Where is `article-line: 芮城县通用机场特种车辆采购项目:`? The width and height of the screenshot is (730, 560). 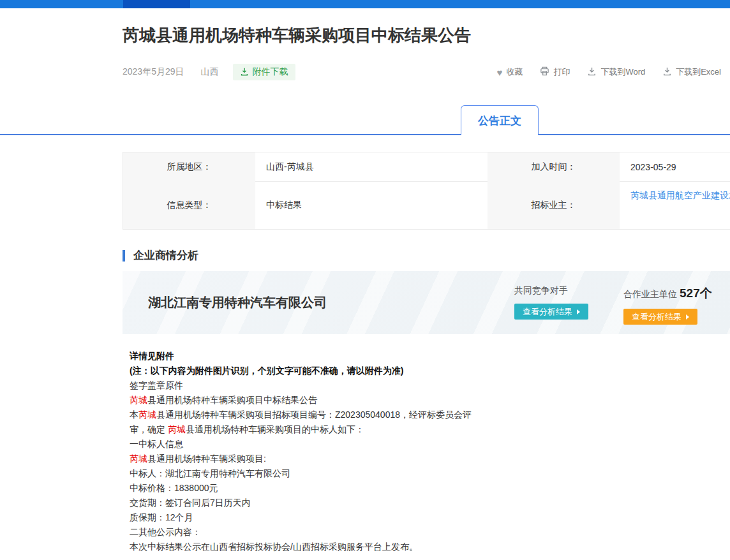 article-line: 芮城县通用机场特种车辆采购项目: is located at coordinates (372, 459).